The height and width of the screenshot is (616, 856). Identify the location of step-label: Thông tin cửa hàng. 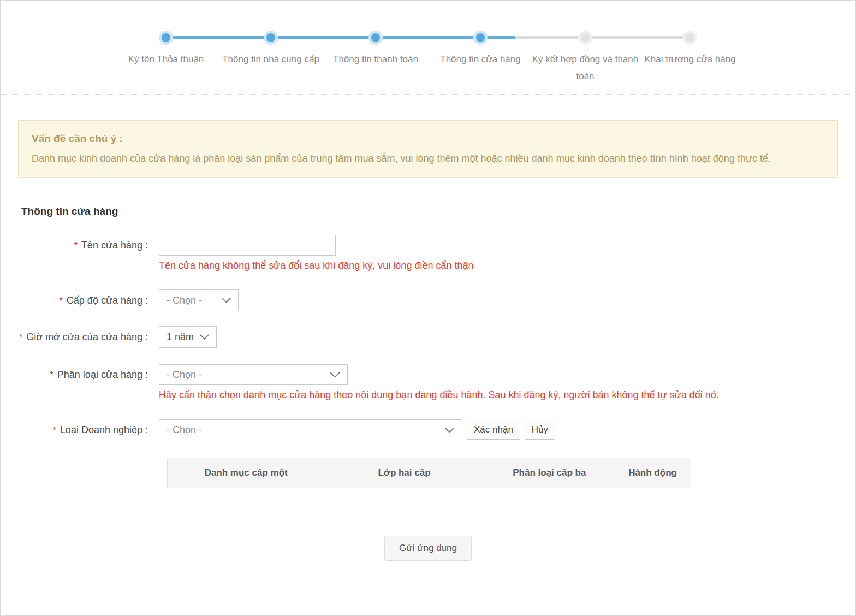
(480, 59).